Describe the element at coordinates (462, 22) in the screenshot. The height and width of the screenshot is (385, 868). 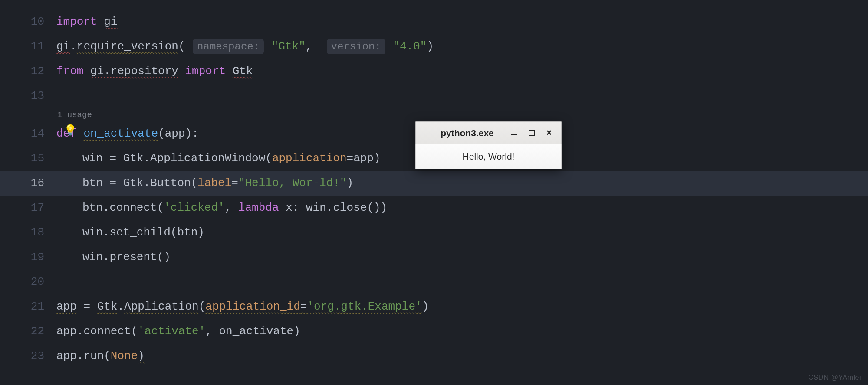
I see `code-line: import gi` at that location.